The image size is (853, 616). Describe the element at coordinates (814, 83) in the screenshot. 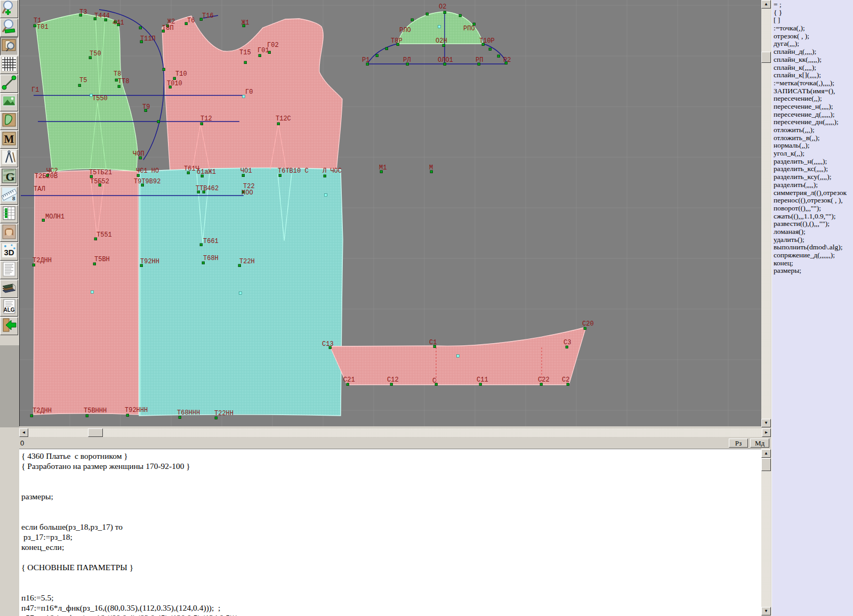

I see `command-template-item: :=метка(точка(,),,,,);` at that location.